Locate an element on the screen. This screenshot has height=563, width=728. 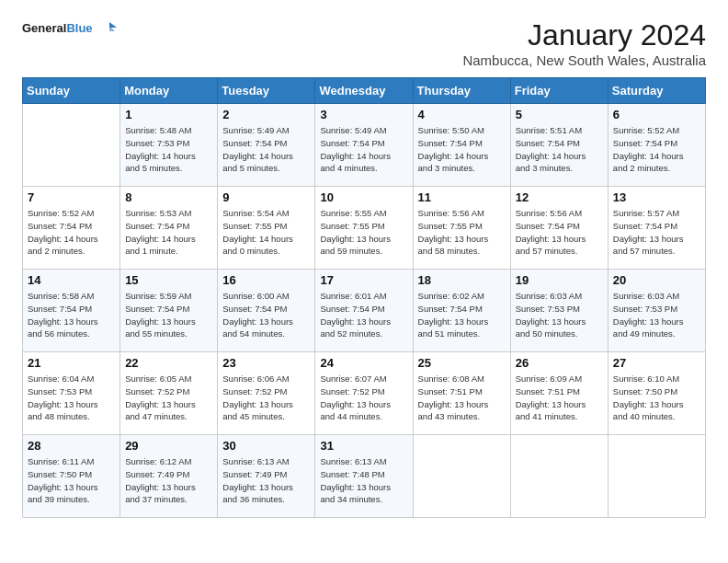
day-info-line: Sunrise: 6:11 AM is located at coordinates (61, 462).